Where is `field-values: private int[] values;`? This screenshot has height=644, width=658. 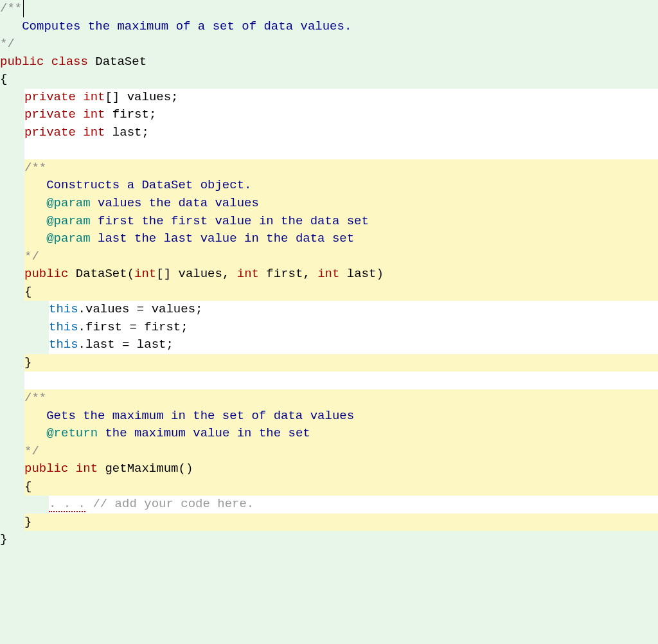 field-values: private int[] values; is located at coordinates (341, 98).